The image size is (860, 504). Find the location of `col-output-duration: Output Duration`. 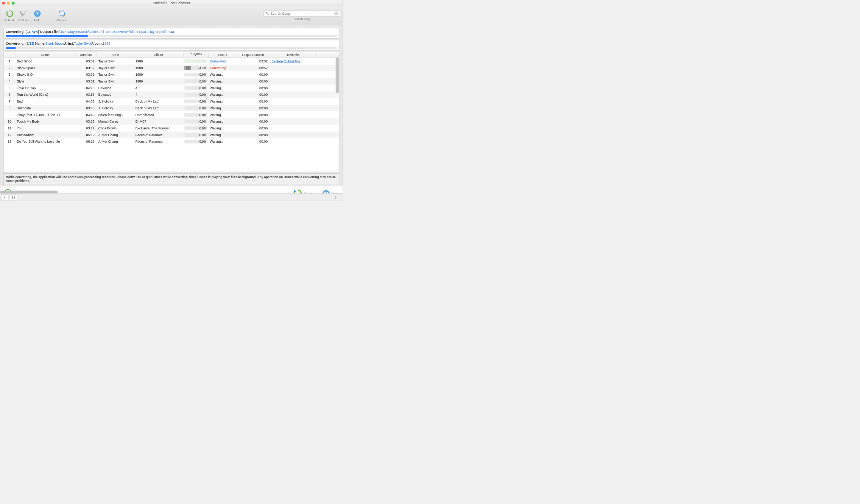

col-output-duration: Output Duration is located at coordinates (254, 55).